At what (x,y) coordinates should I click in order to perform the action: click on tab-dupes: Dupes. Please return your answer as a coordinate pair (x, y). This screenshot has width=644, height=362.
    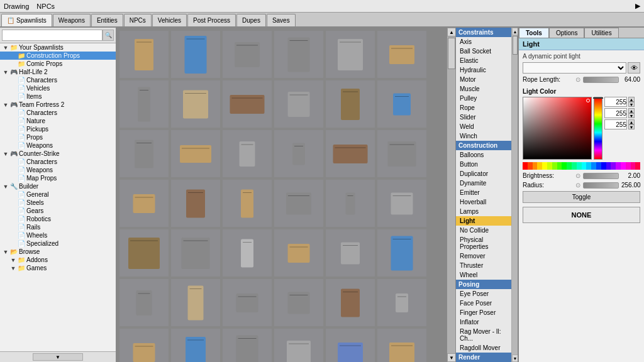
    Looking at the image, I should click on (252, 20).